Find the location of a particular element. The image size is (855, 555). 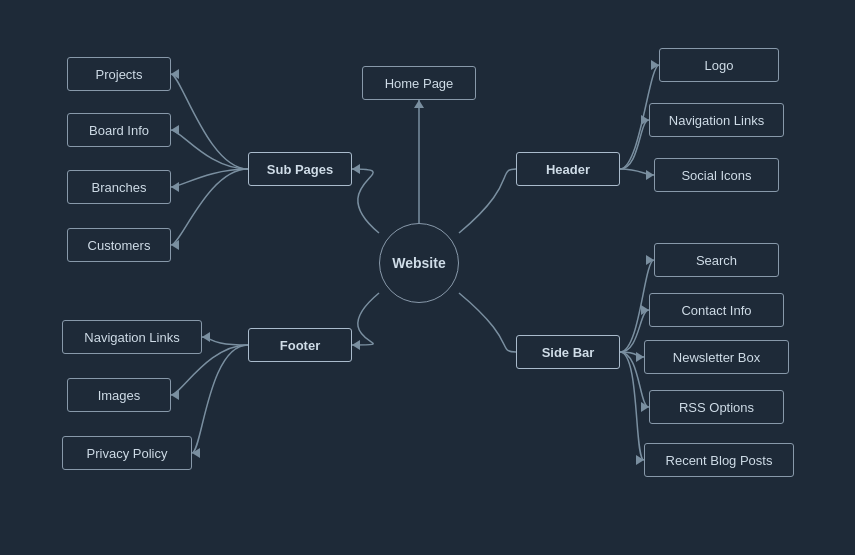

socialicons-node: Social Icons is located at coordinates (716, 175).